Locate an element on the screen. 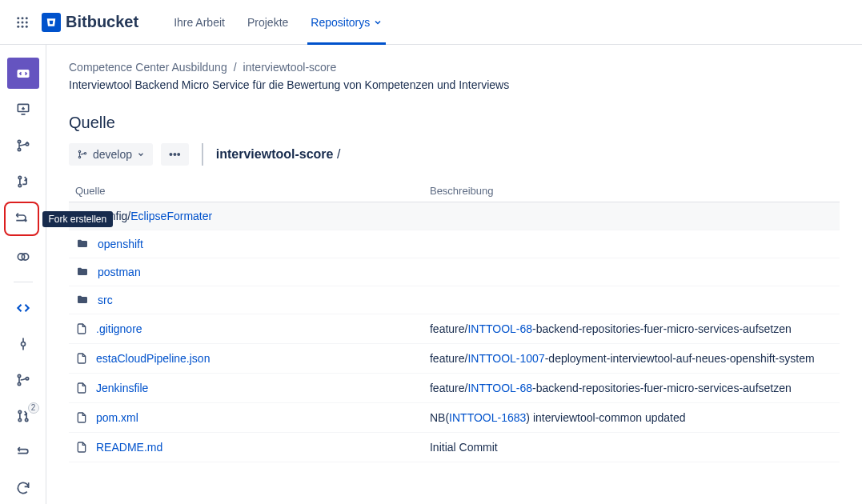  more-actions-button: ••• is located at coordinates (174, 154).